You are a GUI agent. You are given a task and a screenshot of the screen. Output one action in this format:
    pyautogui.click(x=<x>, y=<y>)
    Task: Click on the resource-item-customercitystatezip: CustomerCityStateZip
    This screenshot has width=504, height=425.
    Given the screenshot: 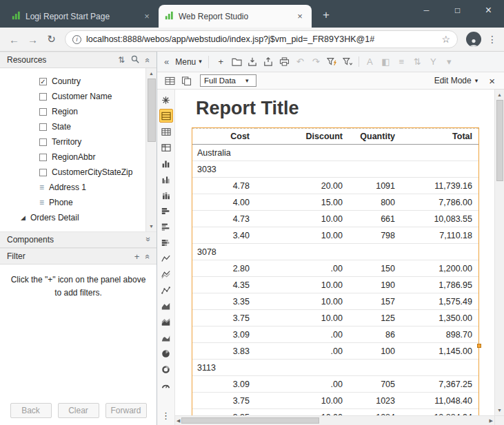 What is the action you would take?
    pyautogui.click(x=73, y=172)
    